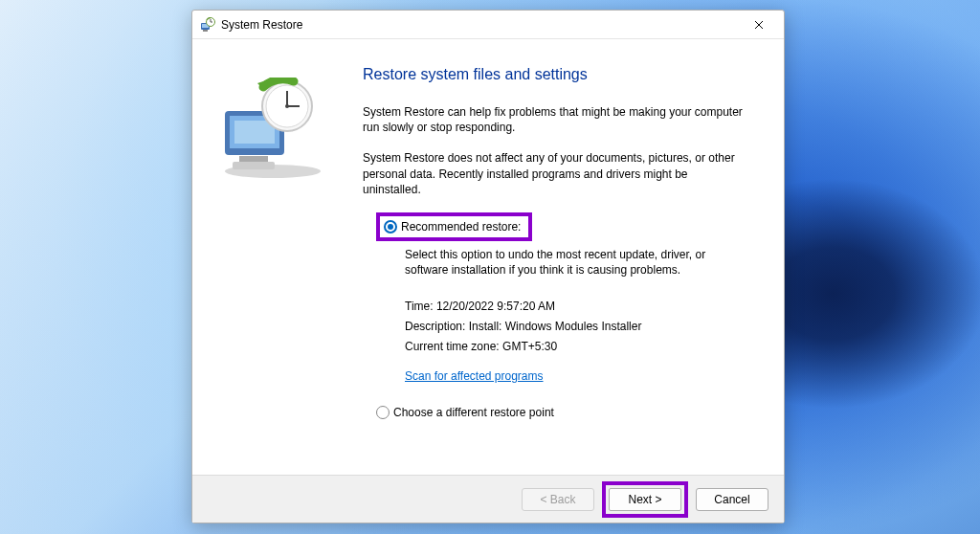 Image resolution: width=980 pixels, height=534 pixels. I want to click on app-icon, so click(208, 25).